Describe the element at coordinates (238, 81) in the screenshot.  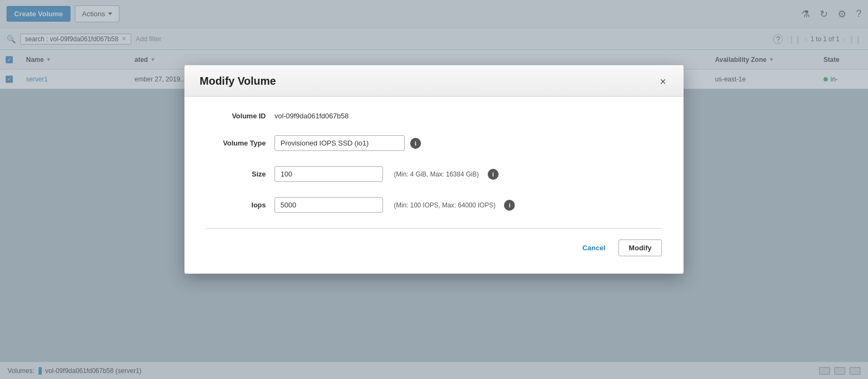
I see `modal-title: Modify Volume` at that location.